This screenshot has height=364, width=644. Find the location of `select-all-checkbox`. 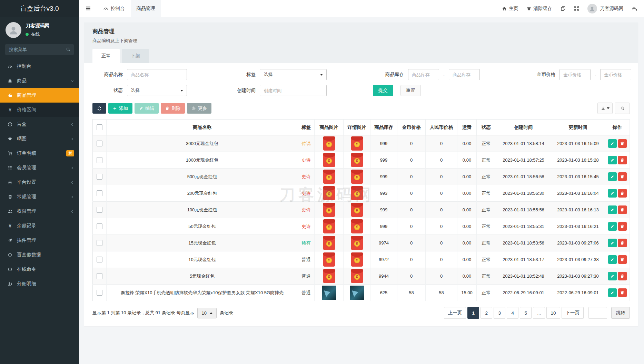

select-all-checkbox is located at coordinates (99, 127).